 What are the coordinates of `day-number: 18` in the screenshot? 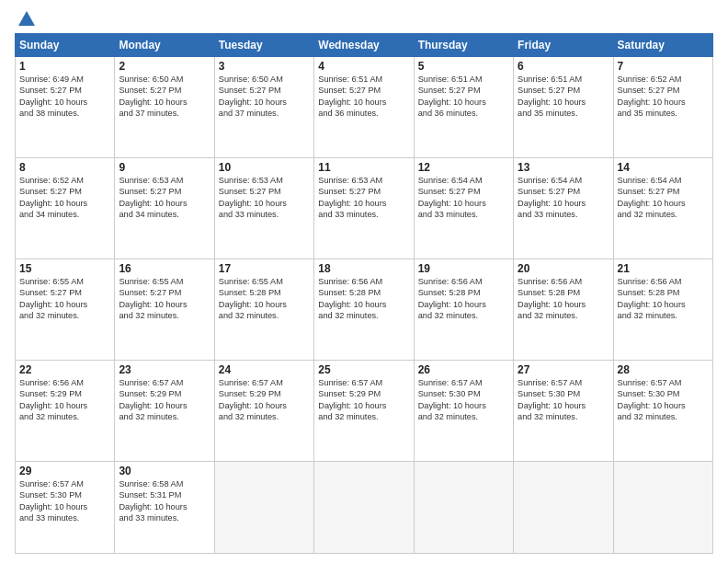 It's located at (364, 269).